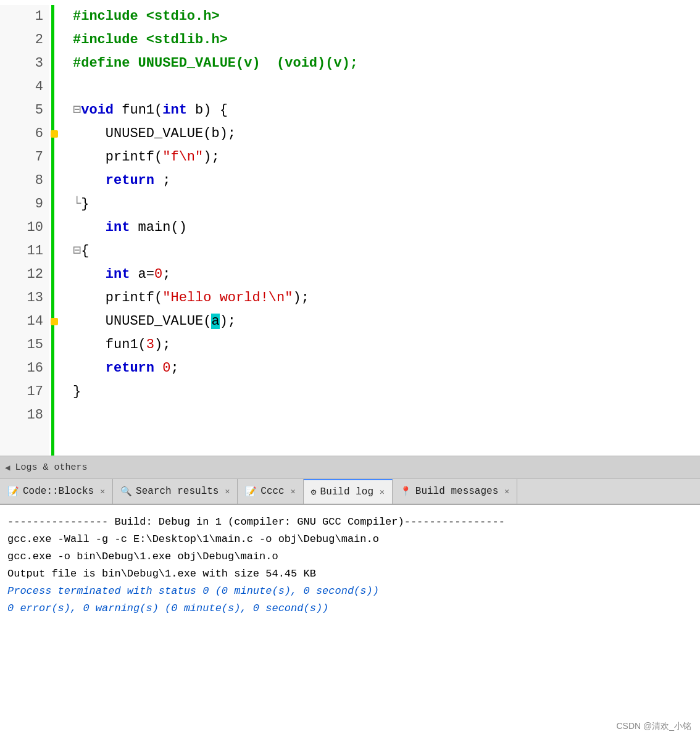 Image resolution: width=700 pixels, height=737 pixels. What do you see at coordinates (386, 392) in the screenshot?
I see `code-line: }` at bounding box center [386, 392].